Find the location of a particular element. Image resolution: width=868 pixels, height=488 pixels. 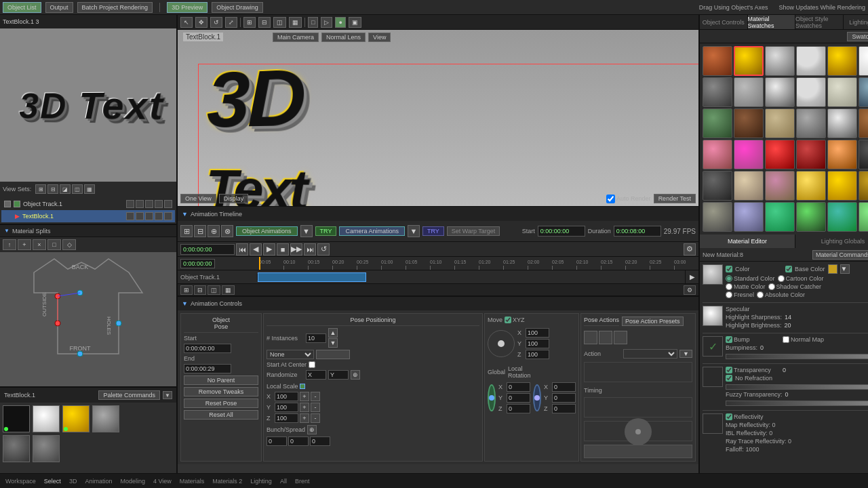

track-keyframes is located at coordinates (471, 277).